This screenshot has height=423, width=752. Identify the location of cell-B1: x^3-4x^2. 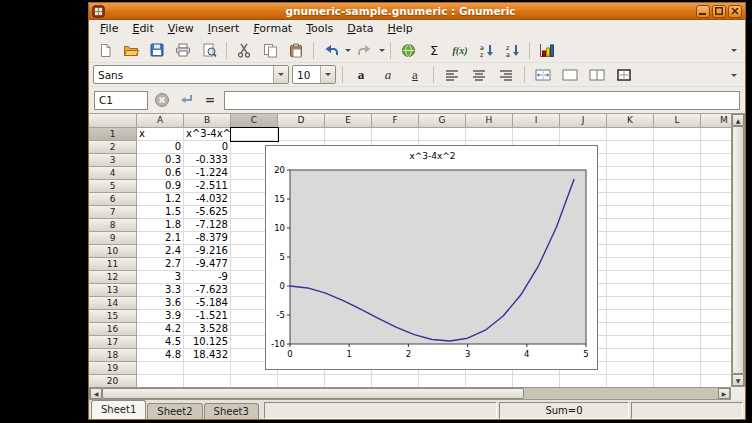
(208, 134).